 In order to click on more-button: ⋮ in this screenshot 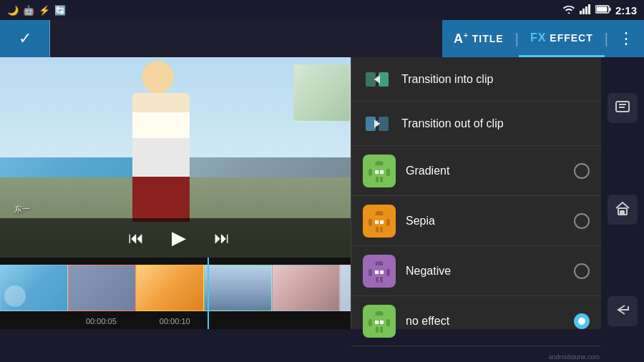, I will do `click(626, 39)`.